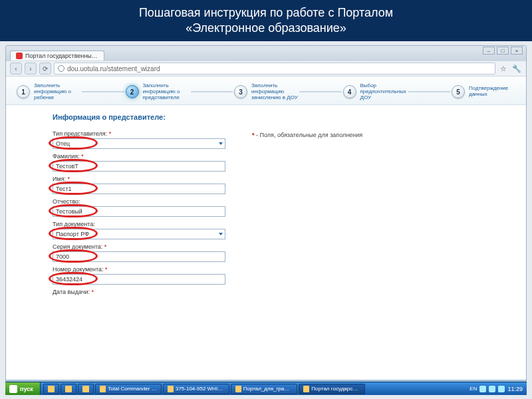  Describe the element at coordinates (253, 135) in the screenshot. I see `asterisk-icon: *` at that location.